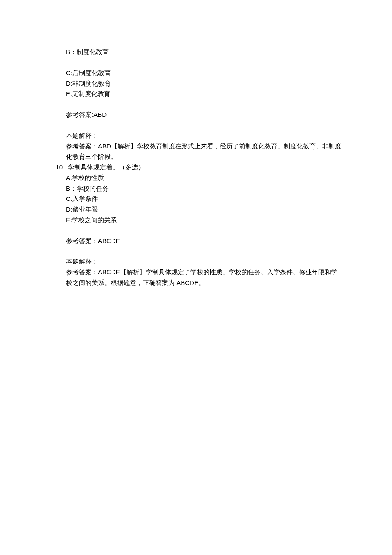 This screenshot has width=392, height=555. What do you see at coordinates (205, 262) in the screenshot?
I see `q10-explanation-label: 本题解释：` at bounding box center [205, 262].